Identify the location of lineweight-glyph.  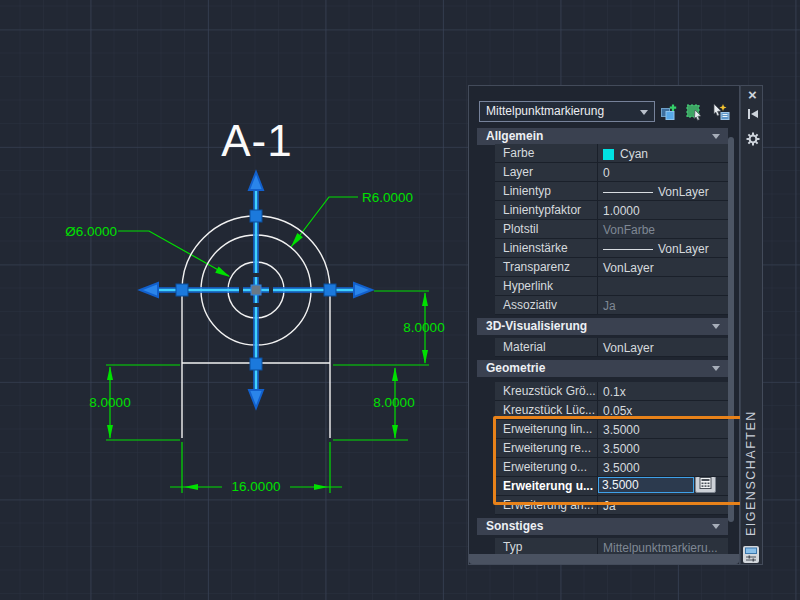
(628, 250).